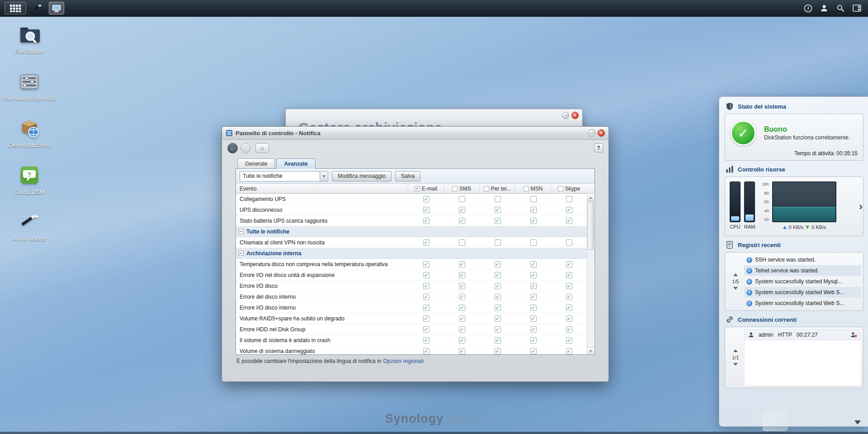 This screenshot has width=868, height=434. Describe the element at coordinates (415, 297) in the screenshot. I see `table-row: Errore del disco interno` at that location.